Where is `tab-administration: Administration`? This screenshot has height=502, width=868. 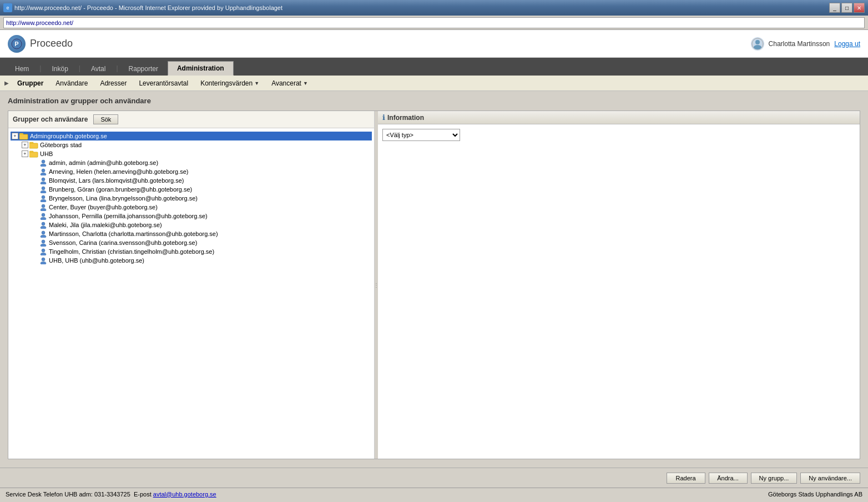 tab-administration: Administration is located at coordinates (201, 68).